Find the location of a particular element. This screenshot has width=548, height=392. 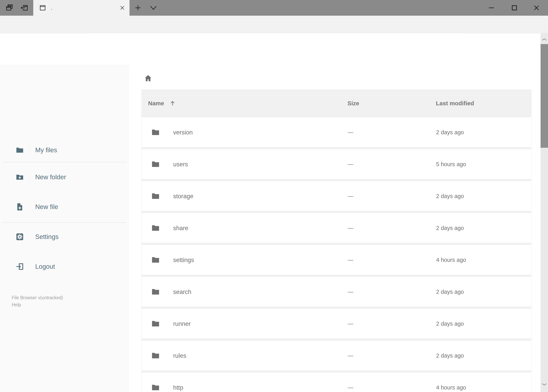

page-scrollbar is located at coordinates (544, 213).